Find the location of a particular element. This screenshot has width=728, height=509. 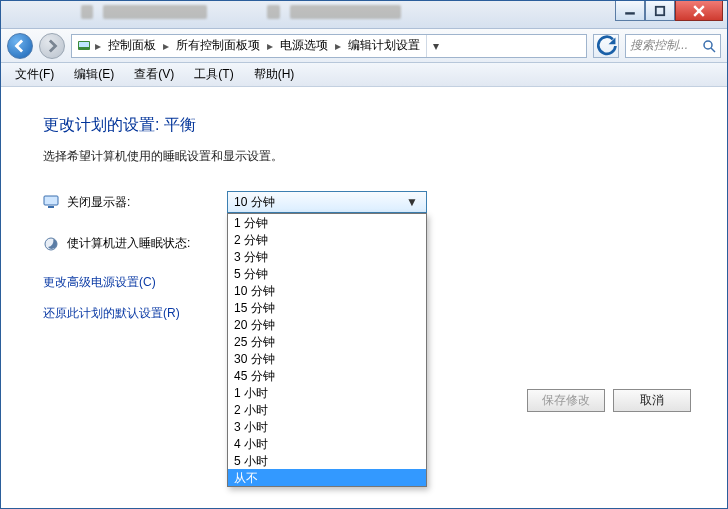

close-button is located at coordinates (699, 11).